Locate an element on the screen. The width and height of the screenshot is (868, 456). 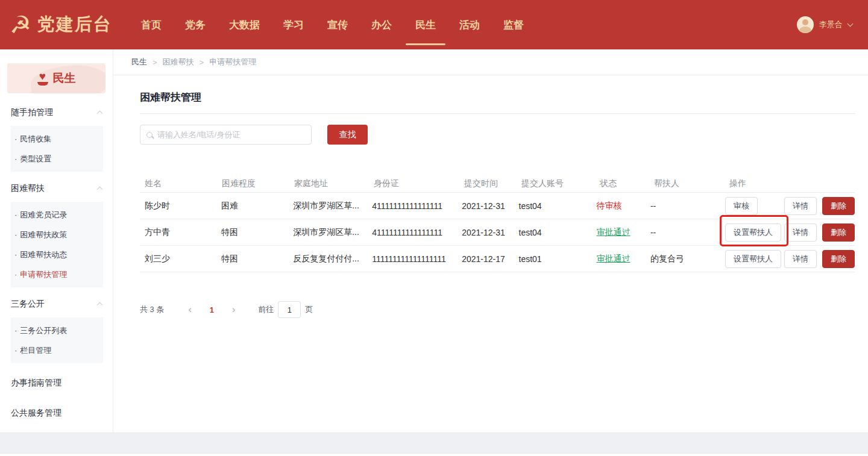
prev-page-icon: ‹ is located at coordinates (189, 310).